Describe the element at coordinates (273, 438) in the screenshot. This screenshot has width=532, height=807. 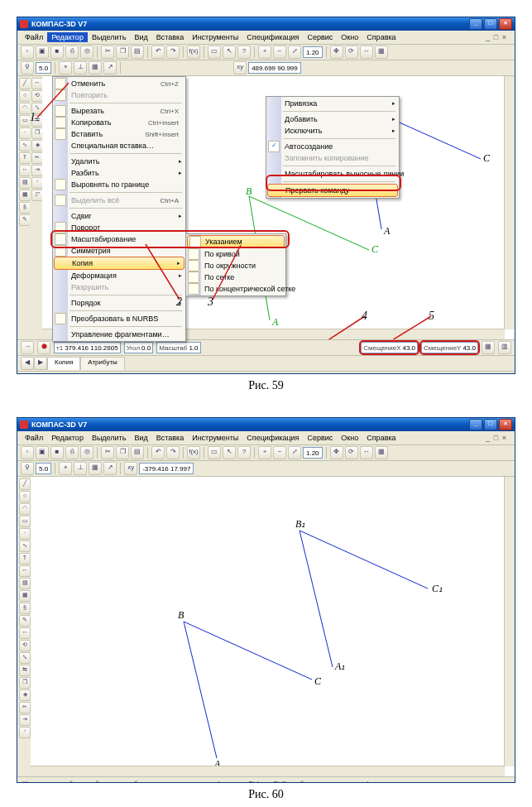
I see `menu-spec: Спецификация` at that location.